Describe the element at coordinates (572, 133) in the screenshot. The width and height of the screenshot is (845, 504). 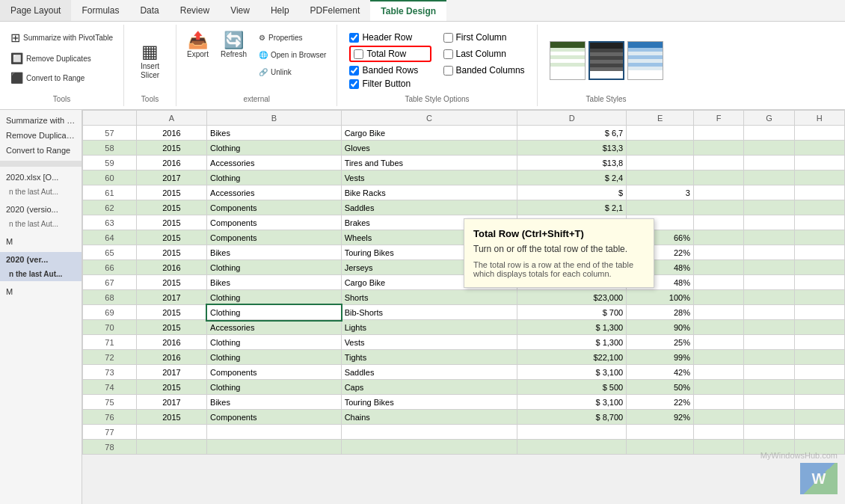
I see `sales-cell: $ 6,7` at that location.